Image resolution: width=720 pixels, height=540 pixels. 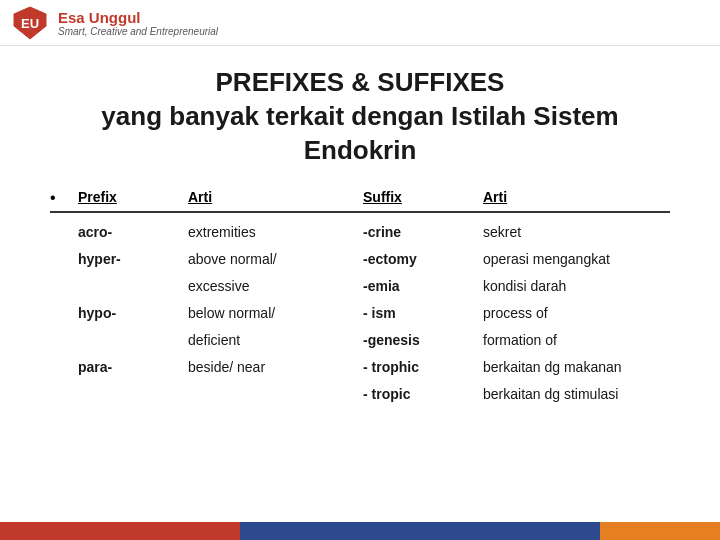 What do you see at coordinates (423, 286) in the screenshot?
I see `suffix-cell: -emia` at bounding box center [423, 286].